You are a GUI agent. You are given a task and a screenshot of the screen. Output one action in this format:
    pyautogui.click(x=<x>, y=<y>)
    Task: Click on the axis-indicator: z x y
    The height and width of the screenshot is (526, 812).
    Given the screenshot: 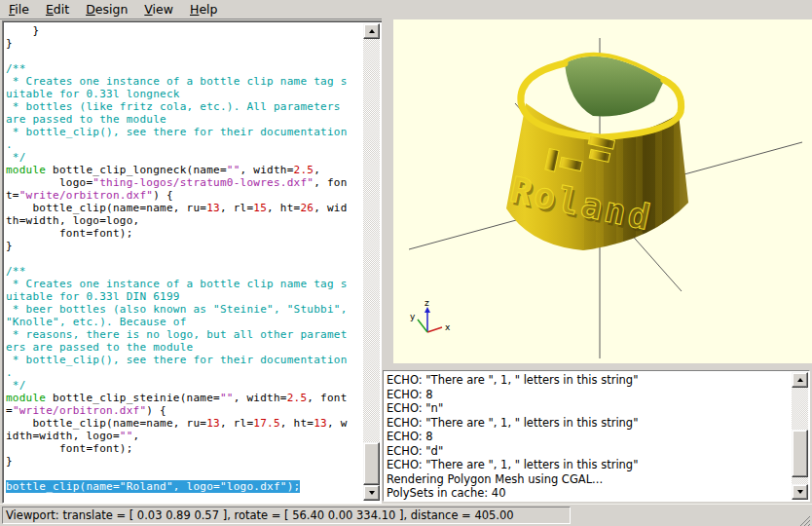 What is the action you would take?
    pyautogui.click(x=430, y=316)
    